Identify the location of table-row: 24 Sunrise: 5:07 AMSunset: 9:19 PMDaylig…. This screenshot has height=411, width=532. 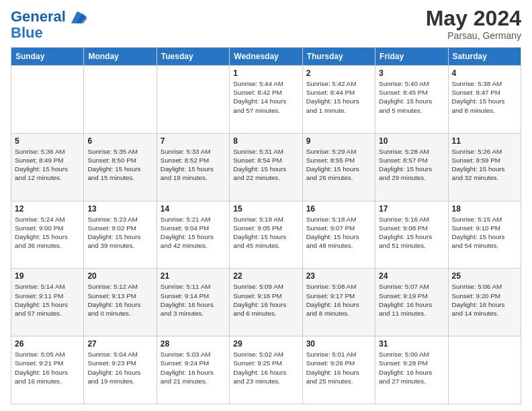
(412, 302).